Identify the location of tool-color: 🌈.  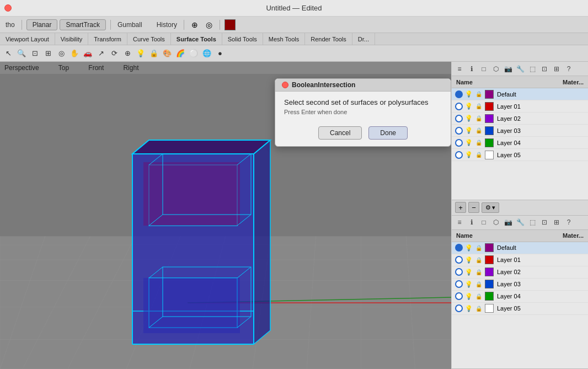
(180, 54).